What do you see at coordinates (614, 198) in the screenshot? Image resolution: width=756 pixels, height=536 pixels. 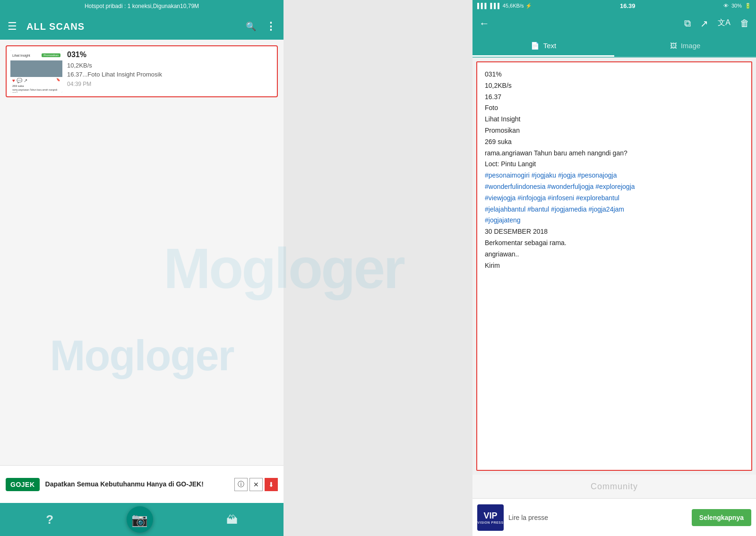 I see `text-line-12: #viewjogja #infojogja #infoseni #explore…` at bounding box center [614, 198].